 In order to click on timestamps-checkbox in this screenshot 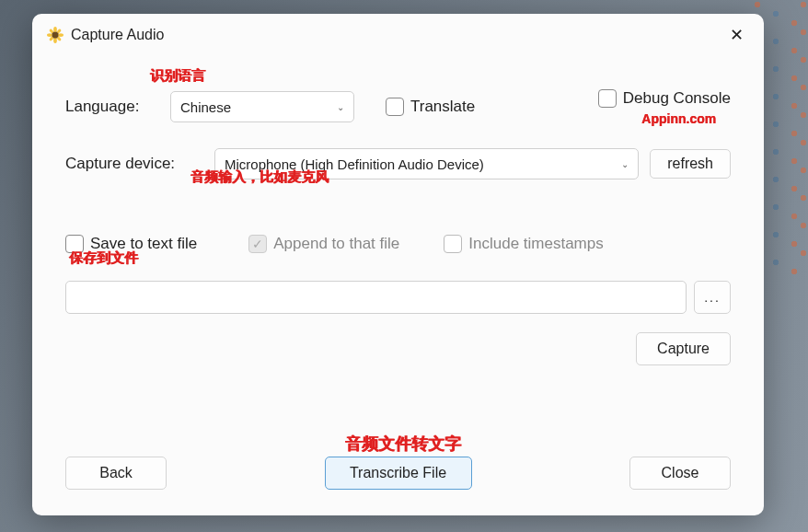, I will do `click(453, 244)`.